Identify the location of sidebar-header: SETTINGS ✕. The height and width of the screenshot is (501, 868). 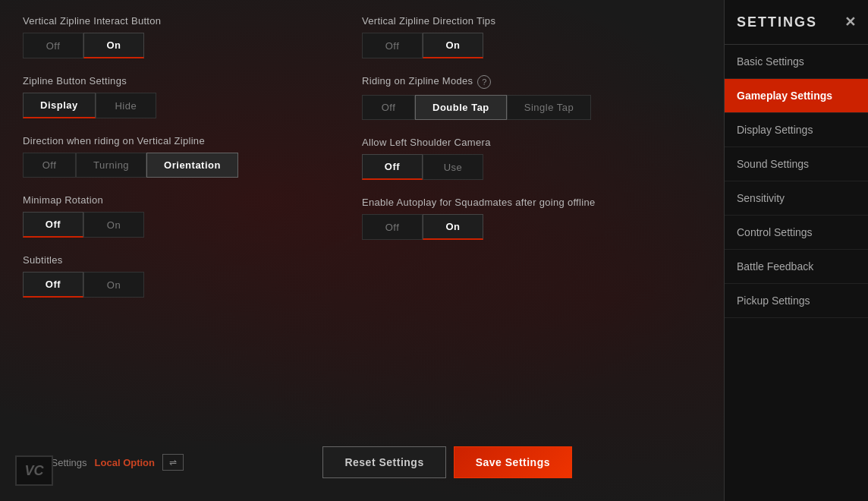
(797, 23).